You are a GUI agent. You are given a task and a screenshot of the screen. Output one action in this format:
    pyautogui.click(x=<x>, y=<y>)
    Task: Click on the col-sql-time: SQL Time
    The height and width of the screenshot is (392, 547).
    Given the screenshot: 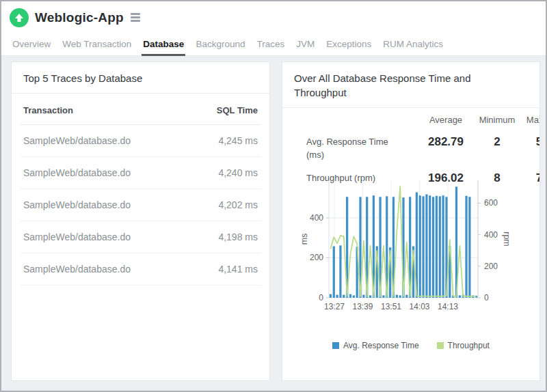 What is the action you would take?
    pyautogui.click(x=237, y=111)
    